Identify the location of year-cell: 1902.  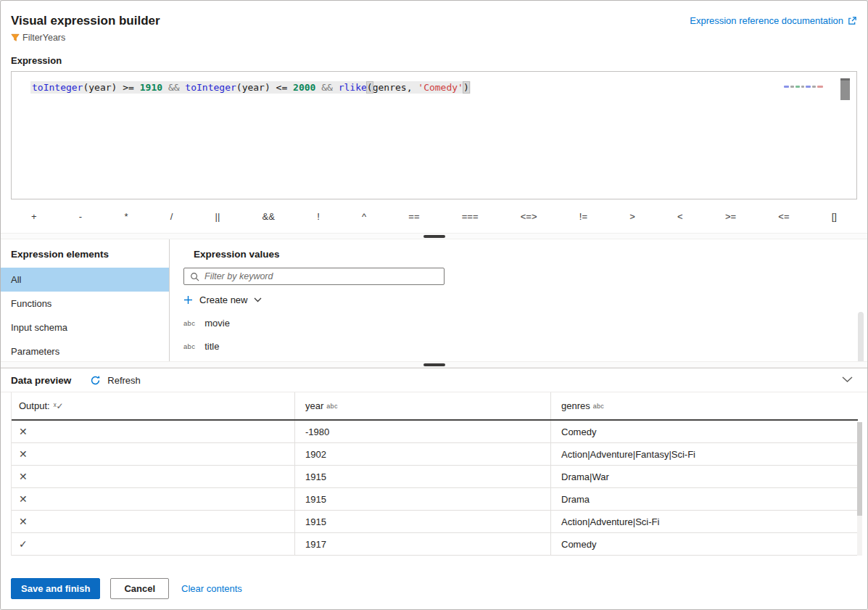
(422, 454).